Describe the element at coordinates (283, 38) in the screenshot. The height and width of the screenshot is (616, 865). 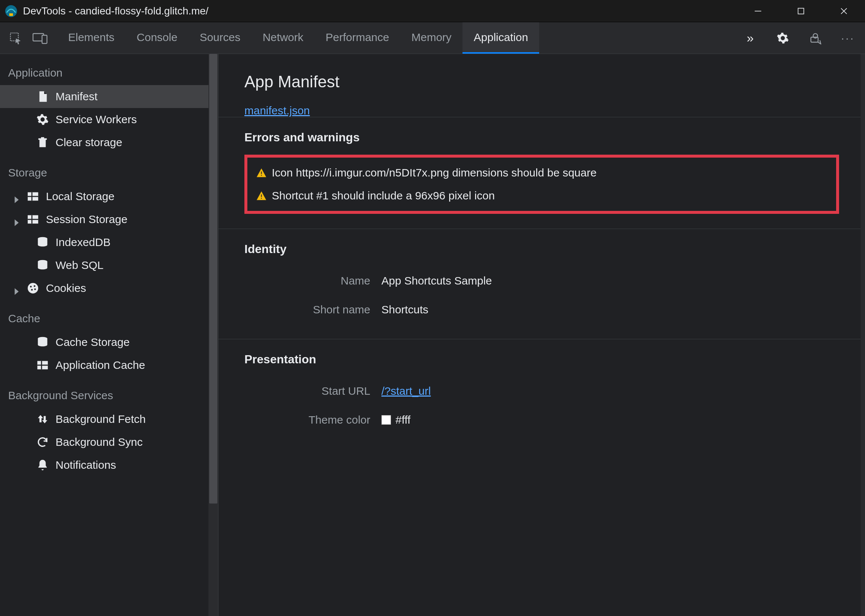
I see `tab-network: Network` at that location.